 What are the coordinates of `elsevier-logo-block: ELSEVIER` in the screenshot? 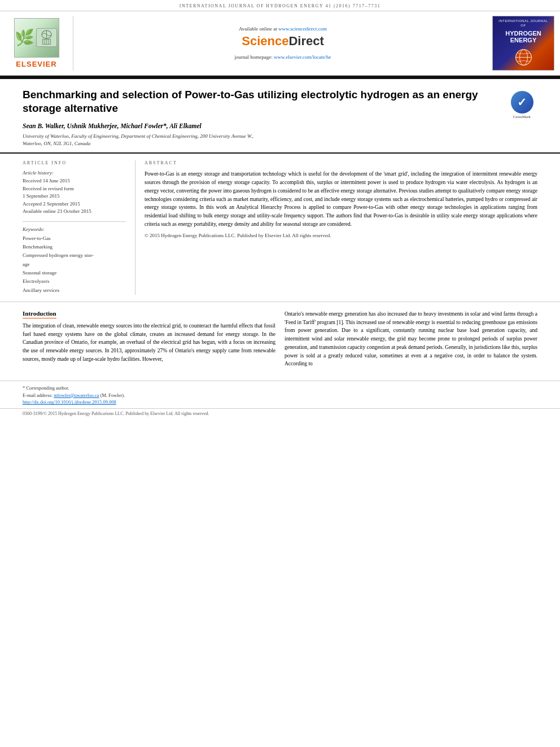 It's located at (40, 43).